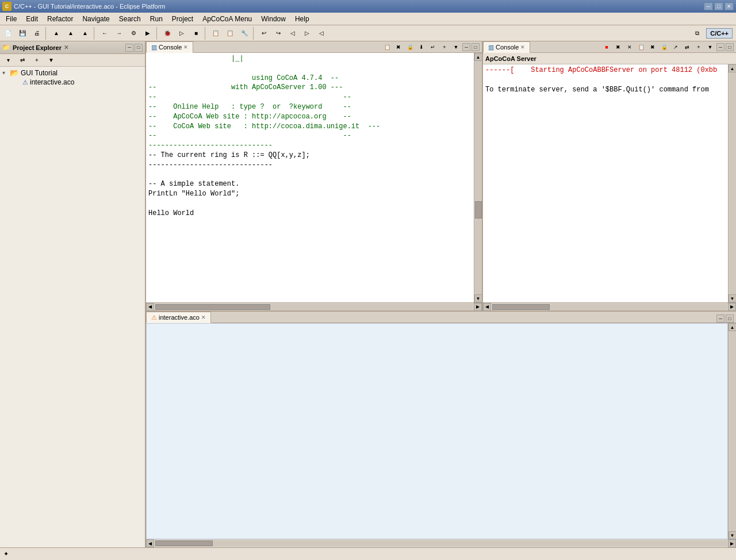  What do you see at coordinates (733, 327) in the screenshot?
I see `editor-vscroll-up: ▲` at bounding box center [733, 327].